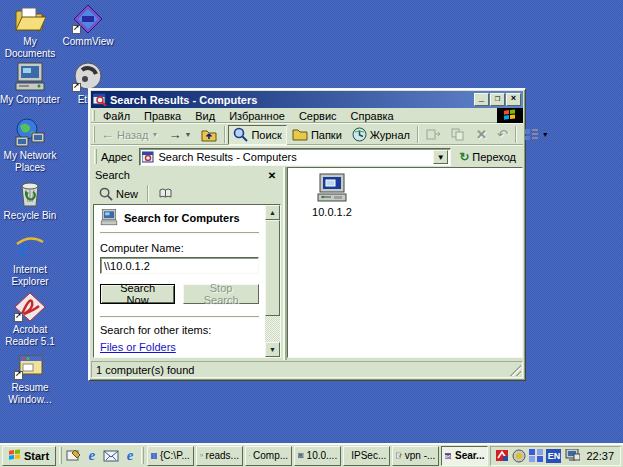 The image size is (623, 467). Describe the element at coordinates (498, 100) in the screenshot. I see `maximize-button: ❐` at that location.